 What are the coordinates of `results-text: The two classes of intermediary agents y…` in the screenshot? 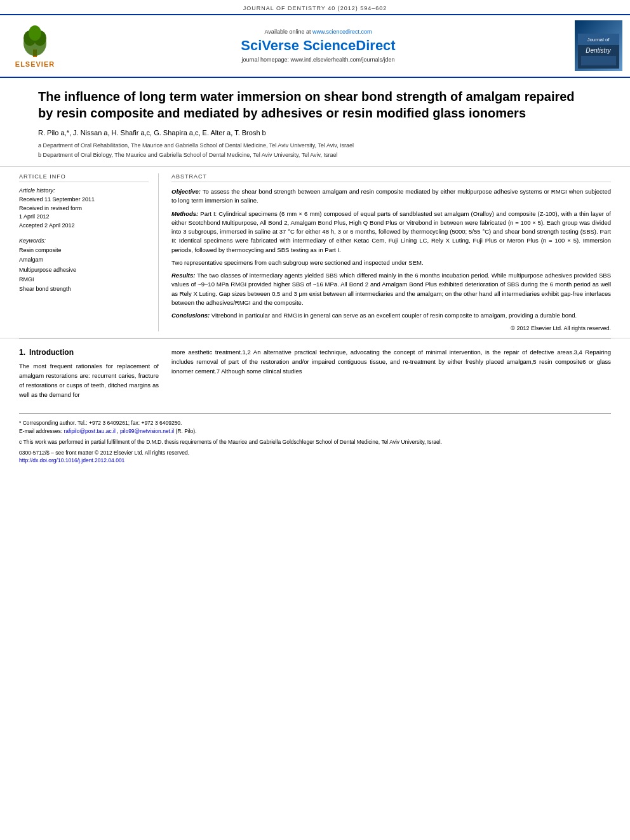 It's located at (391, 289).